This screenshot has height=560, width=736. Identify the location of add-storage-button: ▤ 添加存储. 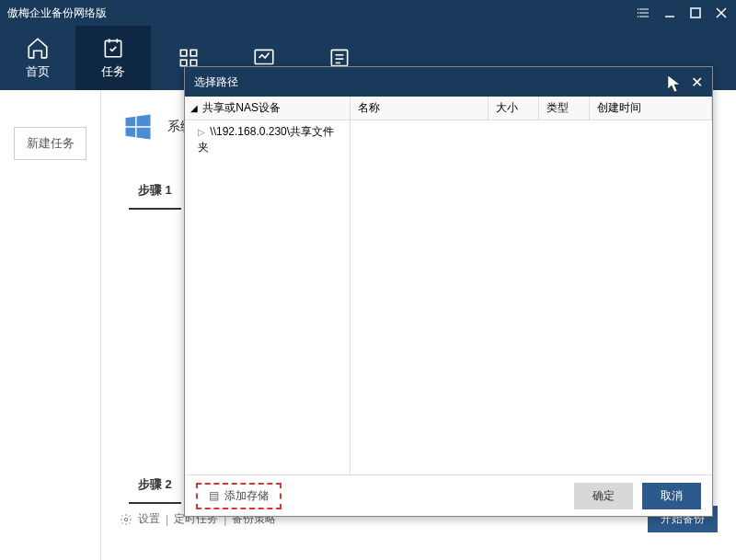
(239, 497).